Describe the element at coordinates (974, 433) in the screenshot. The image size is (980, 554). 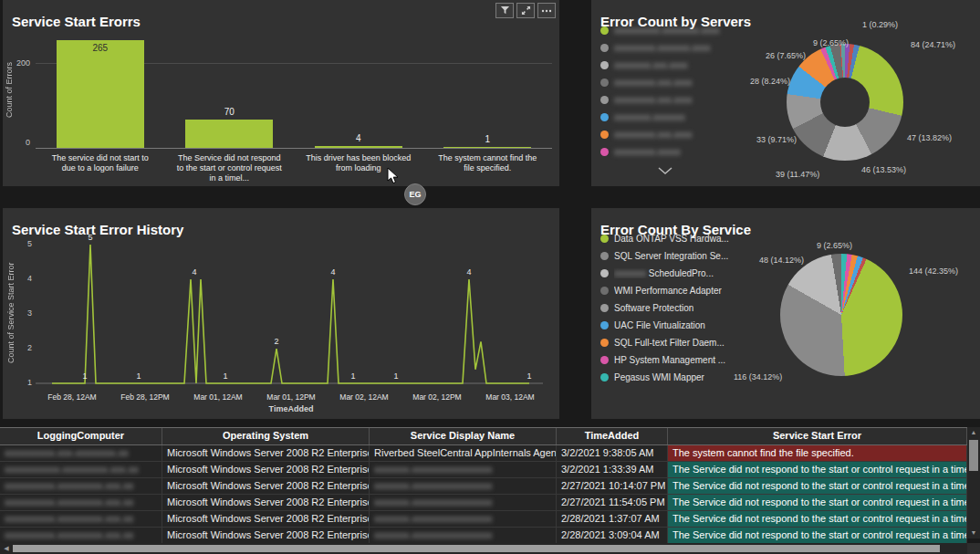
I see `scroll-up-icon: ▲` at that location.